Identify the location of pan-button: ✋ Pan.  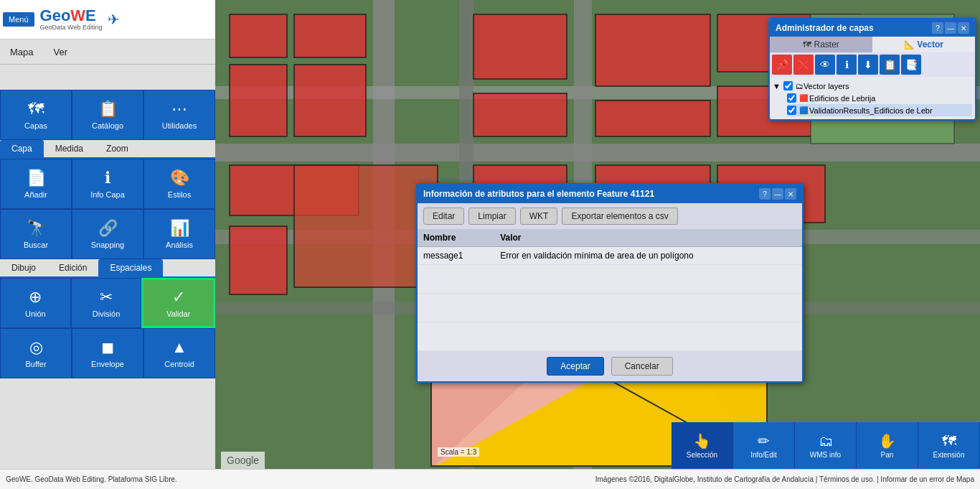
(887, 445).